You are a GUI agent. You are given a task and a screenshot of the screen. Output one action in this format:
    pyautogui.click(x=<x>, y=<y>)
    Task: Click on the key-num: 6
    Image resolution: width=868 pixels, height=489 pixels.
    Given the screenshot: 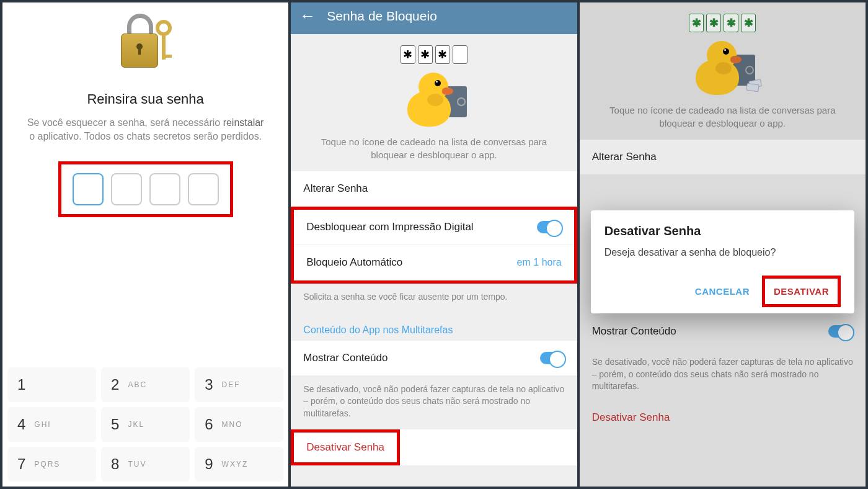 What is the action you would take?
    pyautogui.click(x=208, y=424)
    